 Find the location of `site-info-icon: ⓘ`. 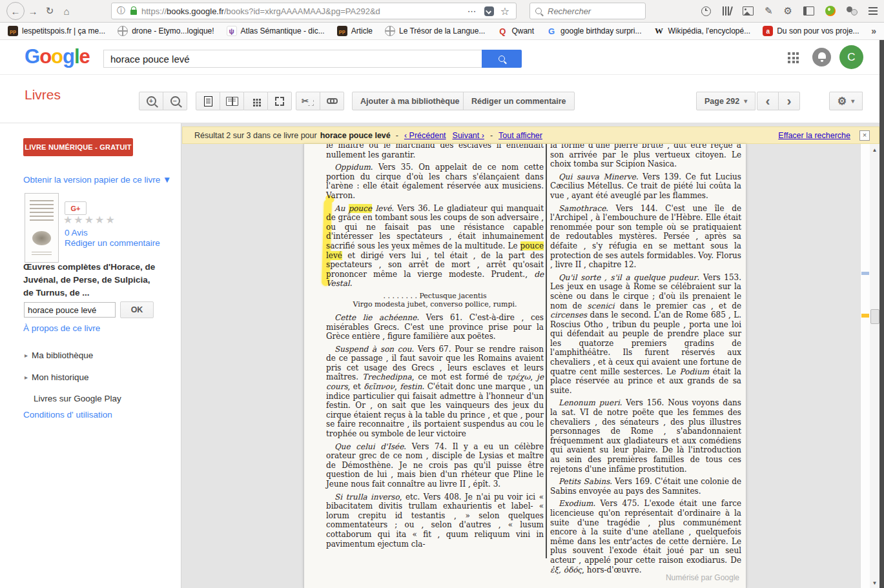

site-info-icon: ⓘ is located at coordinates (121, 11).